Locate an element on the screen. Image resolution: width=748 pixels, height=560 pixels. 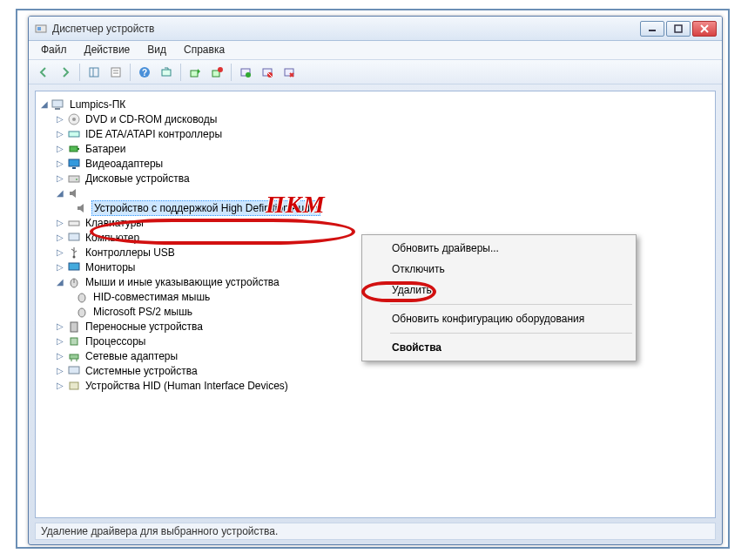
ide-icon is located at coordinates (74, 134).